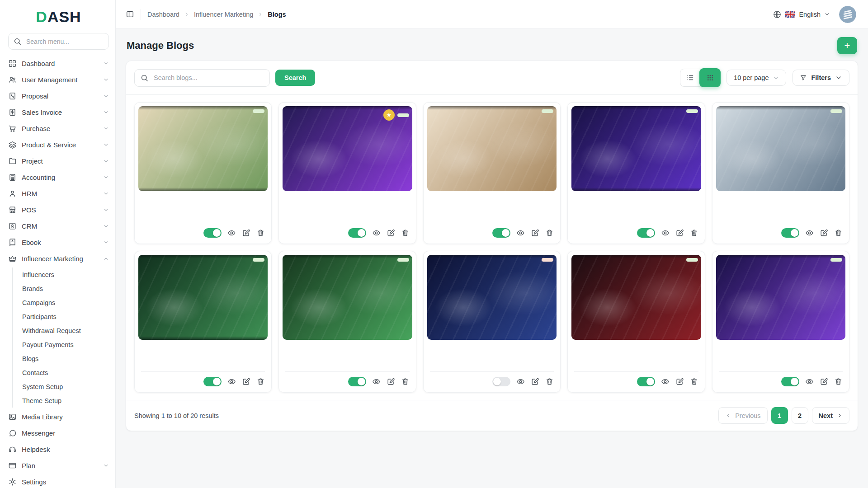  What do you see at coordinates (59, 449) in the screenshot?
I see `sidebar-item-helpdesk: Helpdesk` at bounding box center [59, 449].